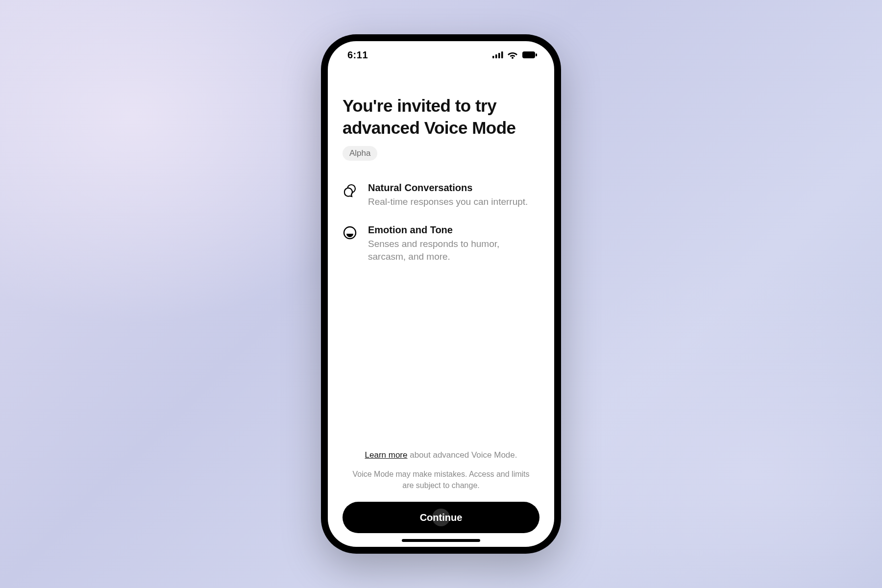  I want to click on home-indicator, so click(441, 540).